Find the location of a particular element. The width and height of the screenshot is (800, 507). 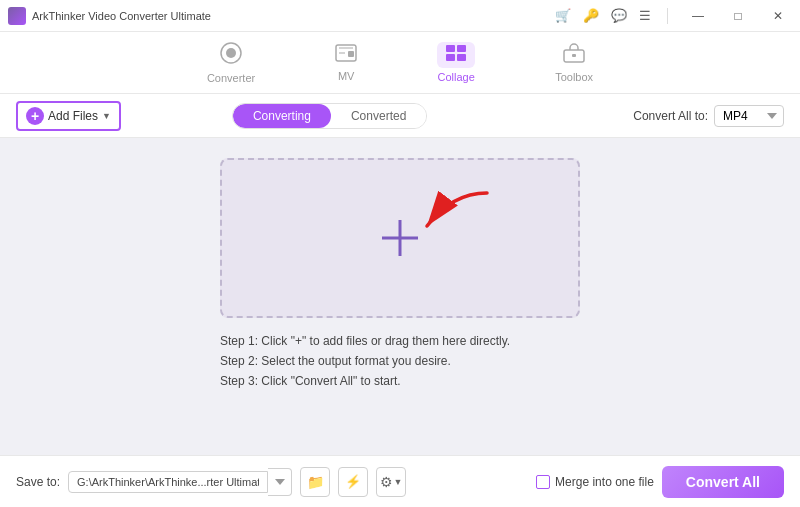

path-group is located at coordinates (180, 482).